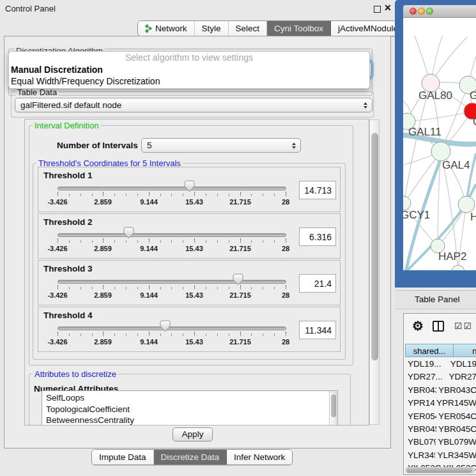 The height and width of the screenshot is (476, 476). I want to click on network-window: GAL80 G. C GAL11 GAL4 GCY1 H HAP2, so click(436, 144).